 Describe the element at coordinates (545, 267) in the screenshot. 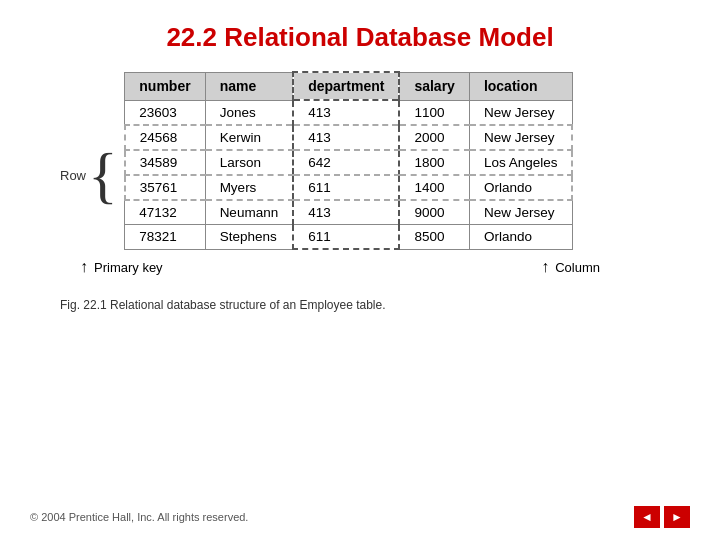

I see `col-arrow: ↑` at that location.